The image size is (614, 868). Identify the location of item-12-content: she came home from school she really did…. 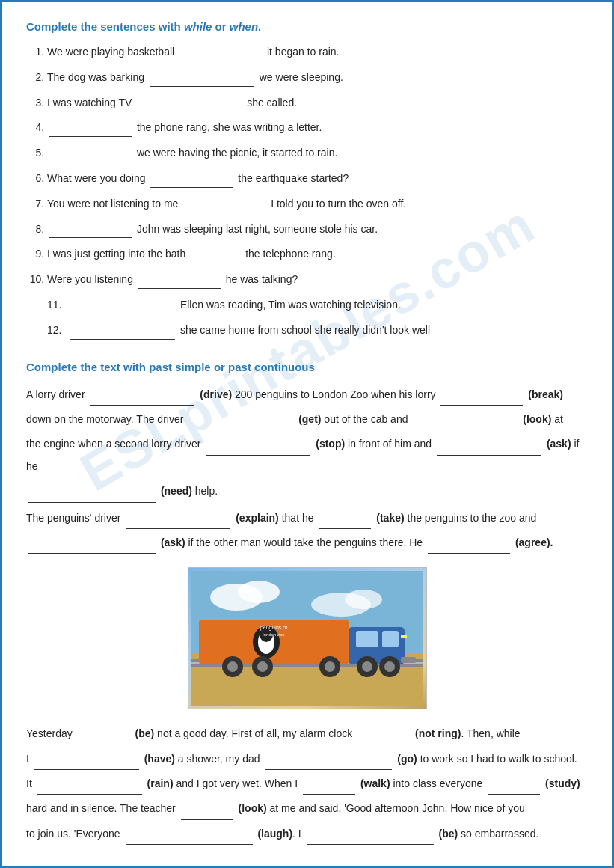
(249, 331).